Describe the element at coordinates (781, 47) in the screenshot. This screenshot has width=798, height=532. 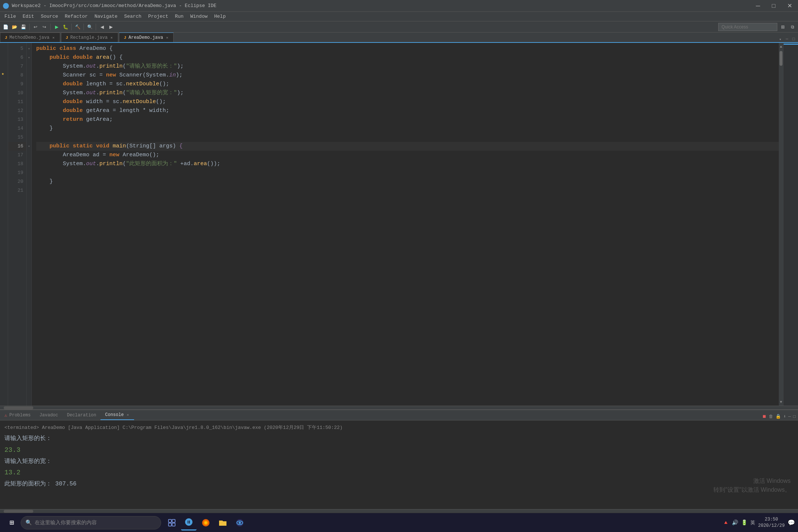
I see `scroll-up-btn: ▲` at that location.